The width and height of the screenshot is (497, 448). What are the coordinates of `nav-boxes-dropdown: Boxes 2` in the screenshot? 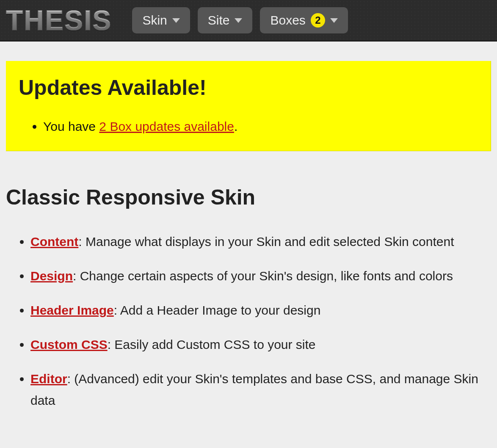 It's located at (304, 20).